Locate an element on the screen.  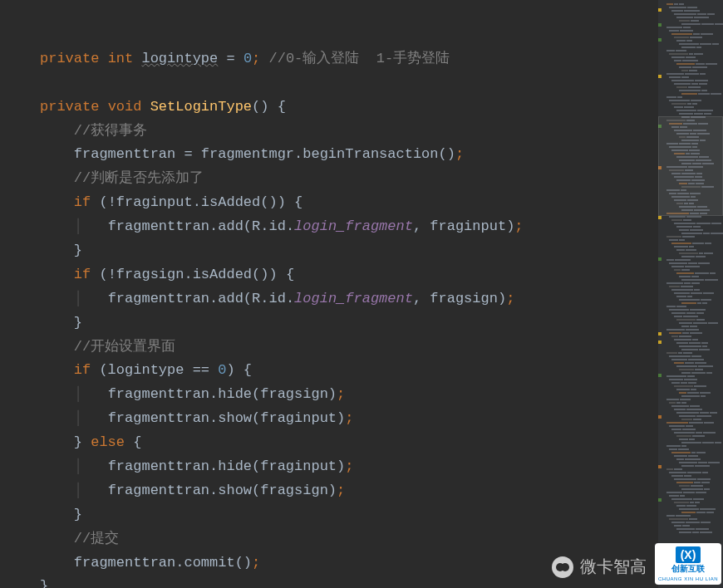
line-comment: //判断是否先添加了 is located at coordinates (139, 178).